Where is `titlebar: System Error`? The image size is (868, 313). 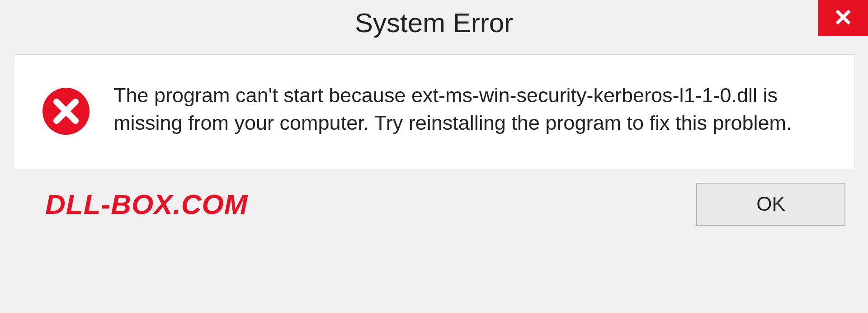 titlebar: System Error is located at coordinates (434, 23).